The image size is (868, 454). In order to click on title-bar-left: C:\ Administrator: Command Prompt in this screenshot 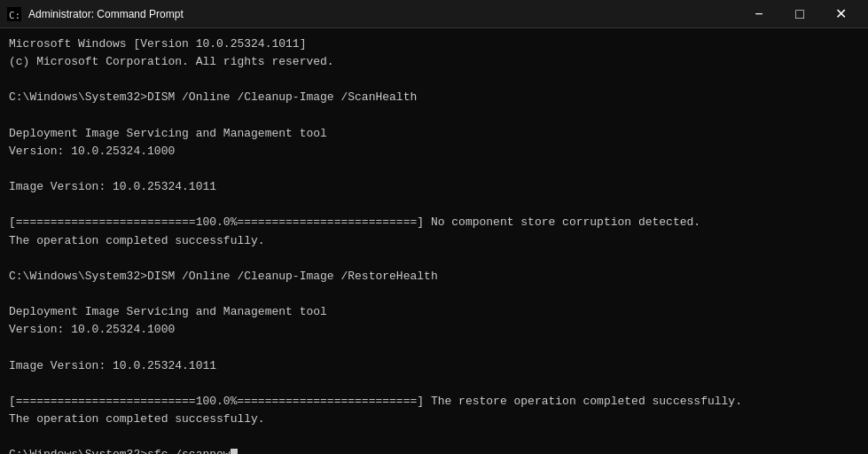, I will do `click(96, 14)`.